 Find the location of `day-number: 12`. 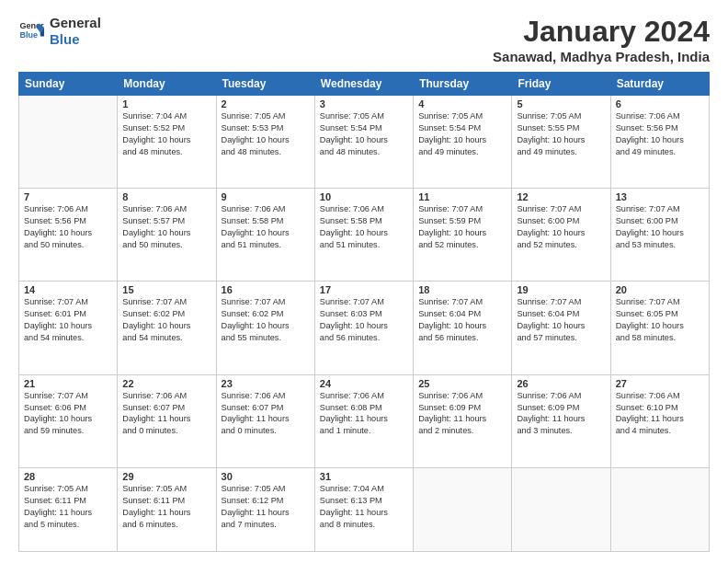

day-number: 12 is located at coordinates (561, 197).